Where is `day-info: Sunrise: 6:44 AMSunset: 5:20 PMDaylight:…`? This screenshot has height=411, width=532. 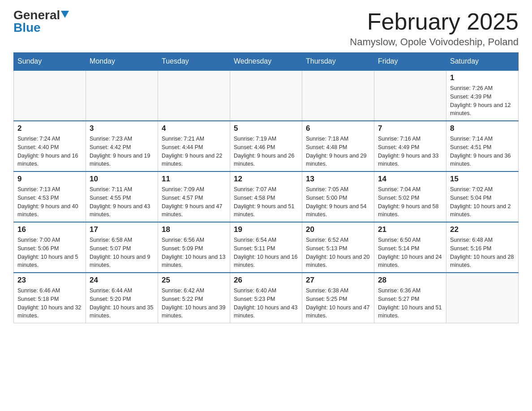
day-info: Sunrise: 6:44 AMSunset: 5:20 PMDaylight:… is located at coordinates (122, 304).